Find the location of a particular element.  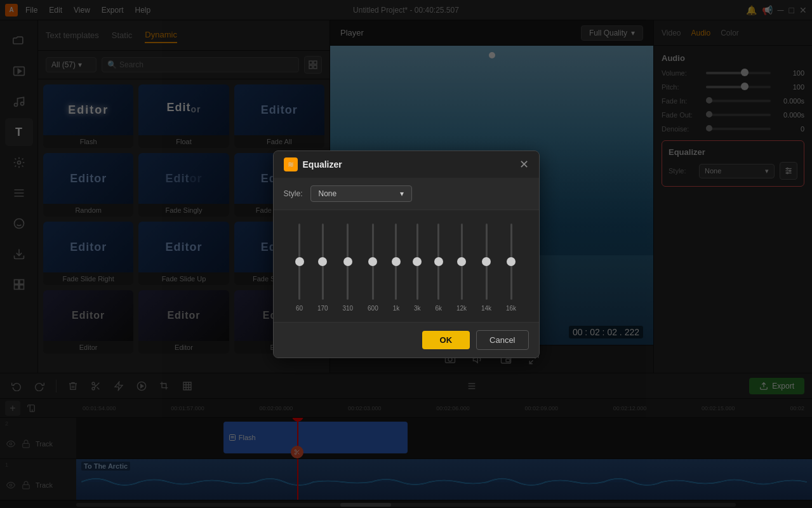

eq-title-row: ≋ Equalizer is located at coordinates (313, 164).